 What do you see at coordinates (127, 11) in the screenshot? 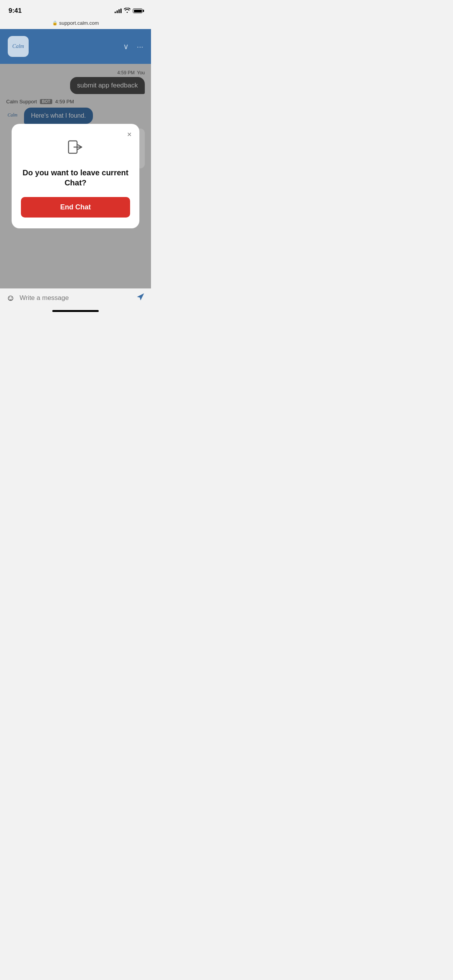
I see `wifi-icon` at bounding box center [127, 11].